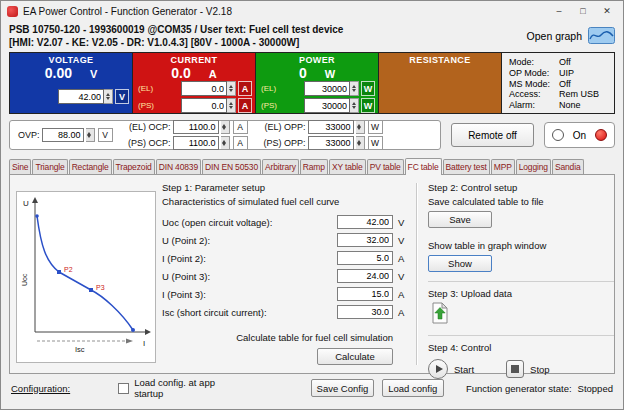 The image size is (624, 410). I want to click on power-el-spinner, so click(354, 88).